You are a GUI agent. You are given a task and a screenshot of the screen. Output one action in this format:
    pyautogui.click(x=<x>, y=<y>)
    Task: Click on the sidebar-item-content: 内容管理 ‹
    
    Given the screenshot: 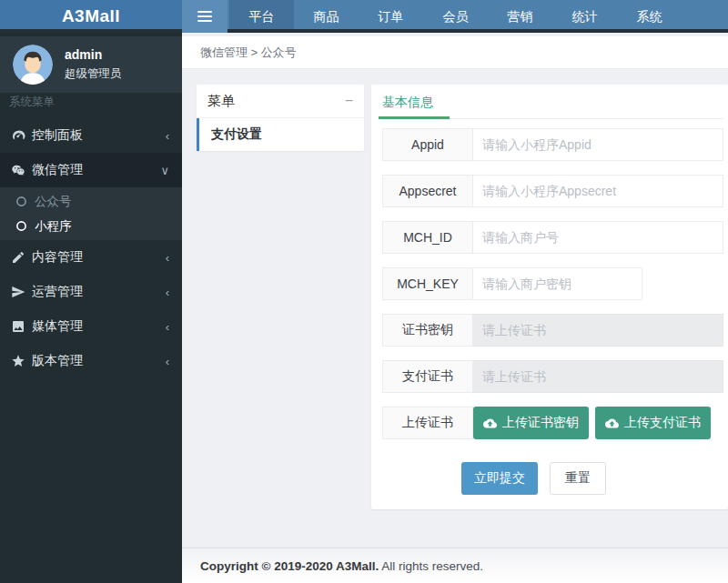 What is the action you would take?
    pyautogui.click(x=91, y=257)
    